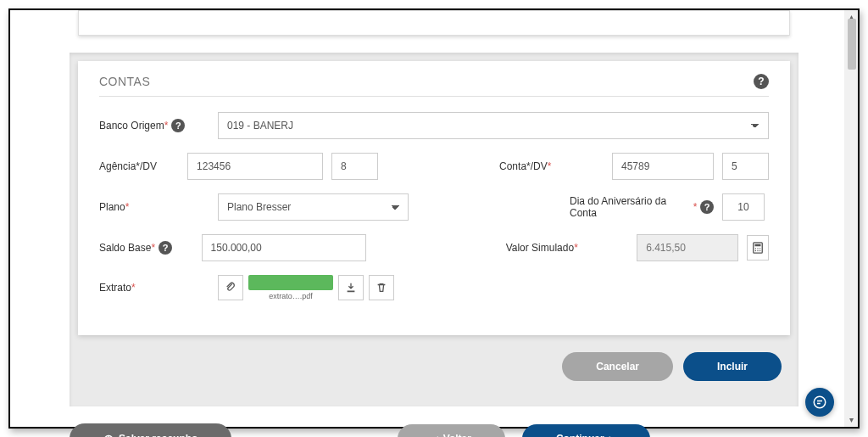 This screenshot has width=868, height=437. Describe the element at coordinates (351, 288) in the screenshot. I see `download-icon` at that location.